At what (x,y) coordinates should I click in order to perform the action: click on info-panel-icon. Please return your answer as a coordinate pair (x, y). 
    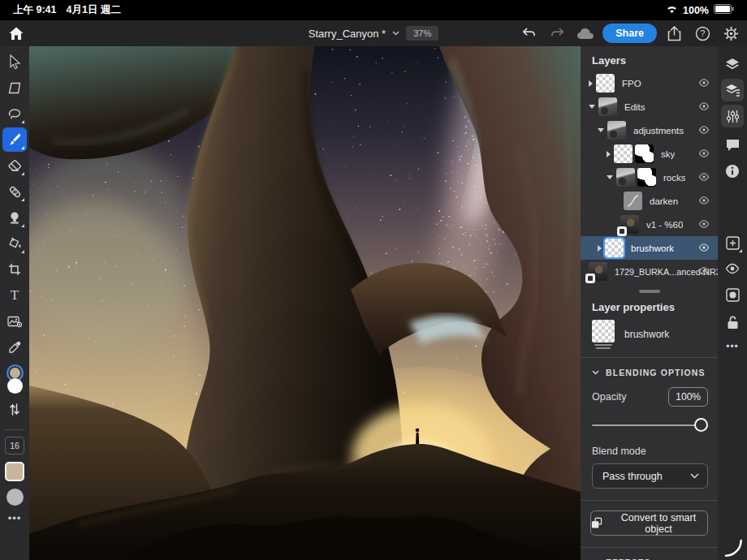
    Looking at the image, I should click on (732, 171).